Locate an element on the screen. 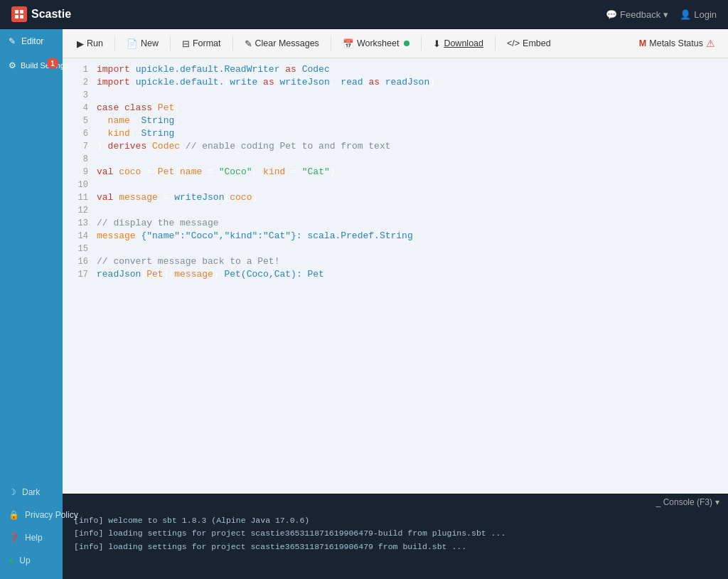 The height and width of the screenshot is (579, 728). toolbar: ▶ Run 📄 New ⊟ Format ✎ Clear Messages 📅 … is located at coordinates (395, 44).